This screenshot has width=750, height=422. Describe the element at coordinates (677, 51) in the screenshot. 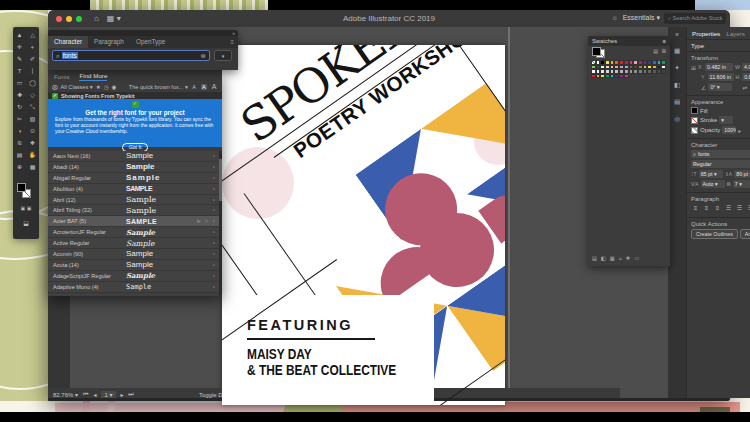

I see `dock-panel-icon: ▦` at that location.